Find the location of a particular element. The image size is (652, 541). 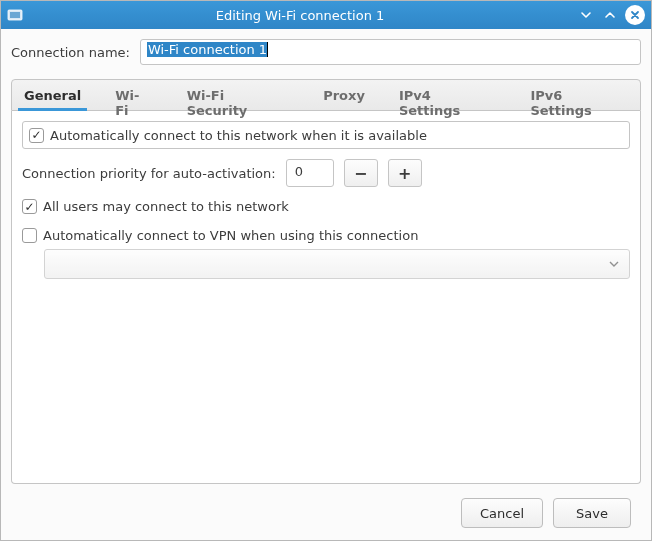

maximize-button is located at coordinates (610, 15).